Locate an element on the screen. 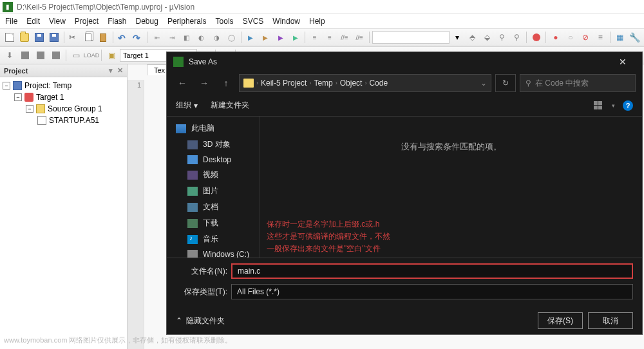 This screenshot has width=644, height=349. filename-input is located at coordinates (432, 271).